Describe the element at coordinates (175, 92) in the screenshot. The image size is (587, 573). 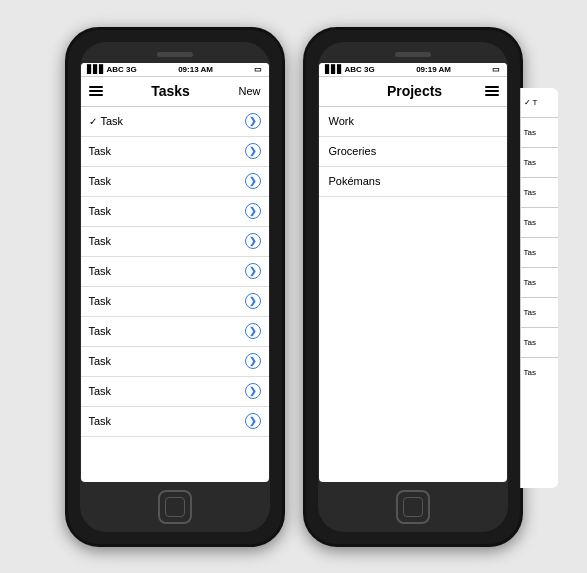
I see `nav-bar-1: Tasks New` at that location.